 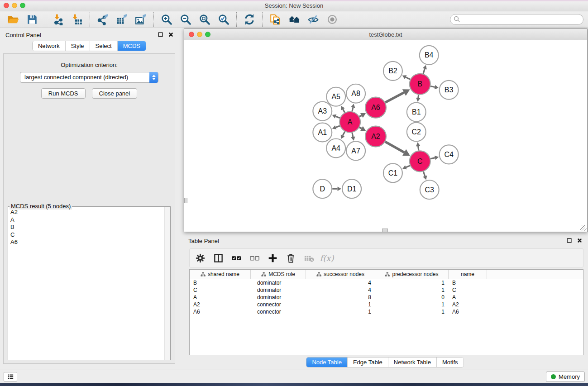 I want to click on graph-edge-A-A4, so click(x=344, y=134).